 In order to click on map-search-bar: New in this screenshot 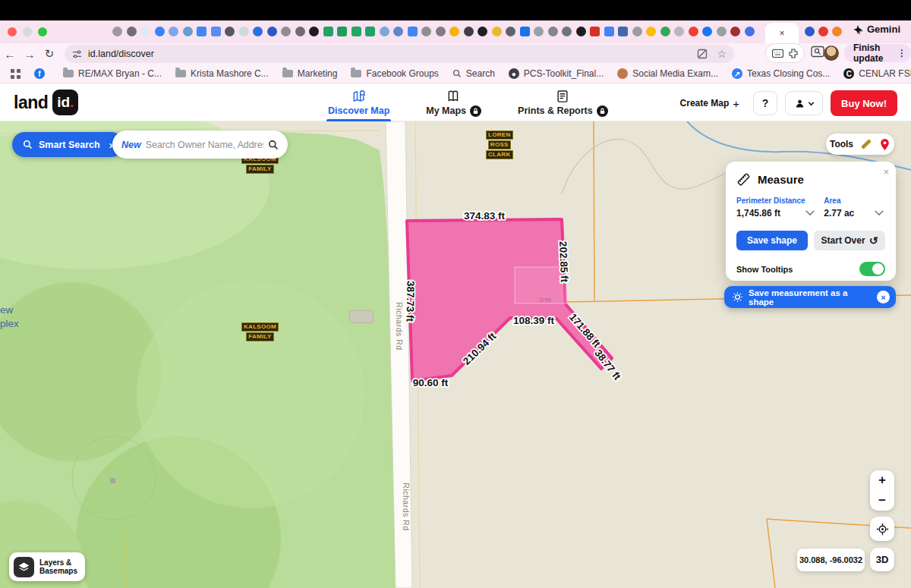, I will do `click(200, 144)`.